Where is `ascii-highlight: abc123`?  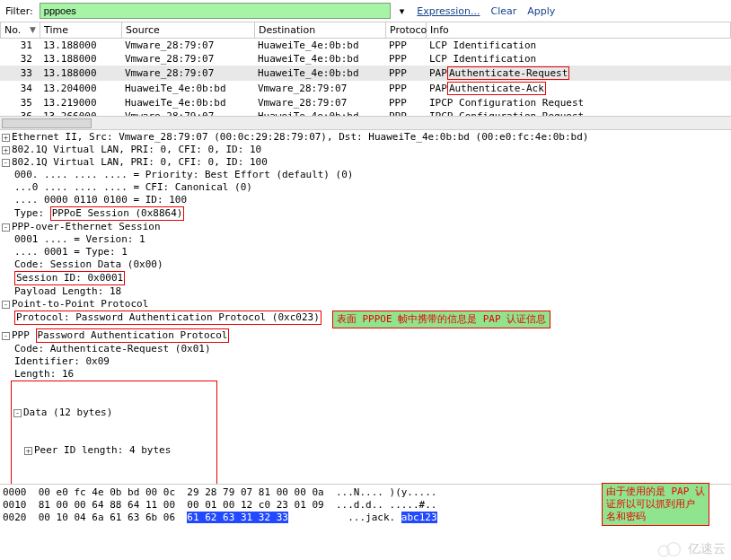
ascii-highlight: abc123 is located at coordinates (419, 517).